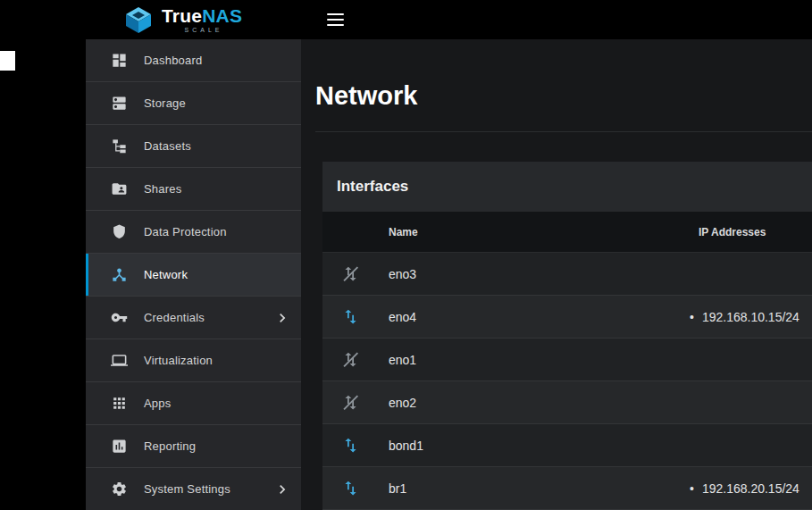 The image size is (812, 510). I want to click on sidebar-item-dashboard: Dashboard, so click(193, 61).